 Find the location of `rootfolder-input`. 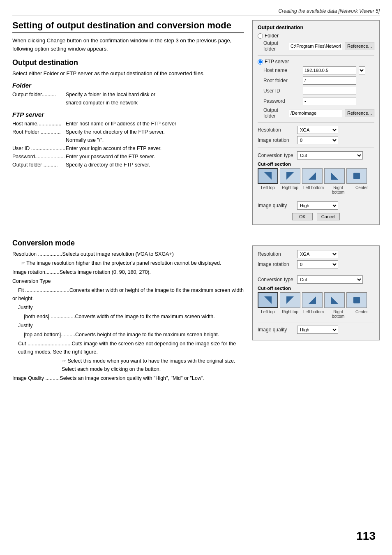

rootfolder-input is located at coordinates (330, 81).